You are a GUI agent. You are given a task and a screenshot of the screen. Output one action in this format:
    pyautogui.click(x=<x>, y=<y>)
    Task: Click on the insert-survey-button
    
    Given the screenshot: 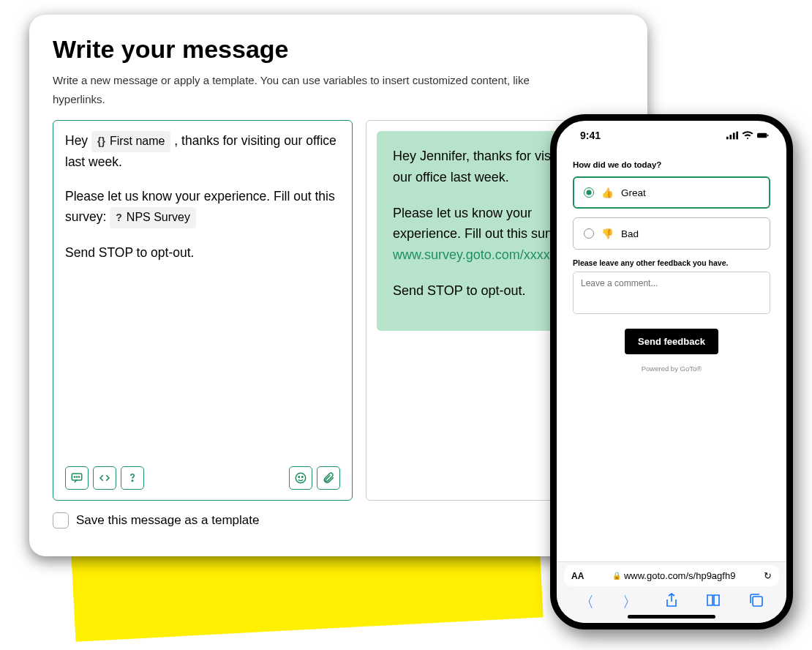 What is the action you would take?
    pyautogui.click(x=132, y=478)
    